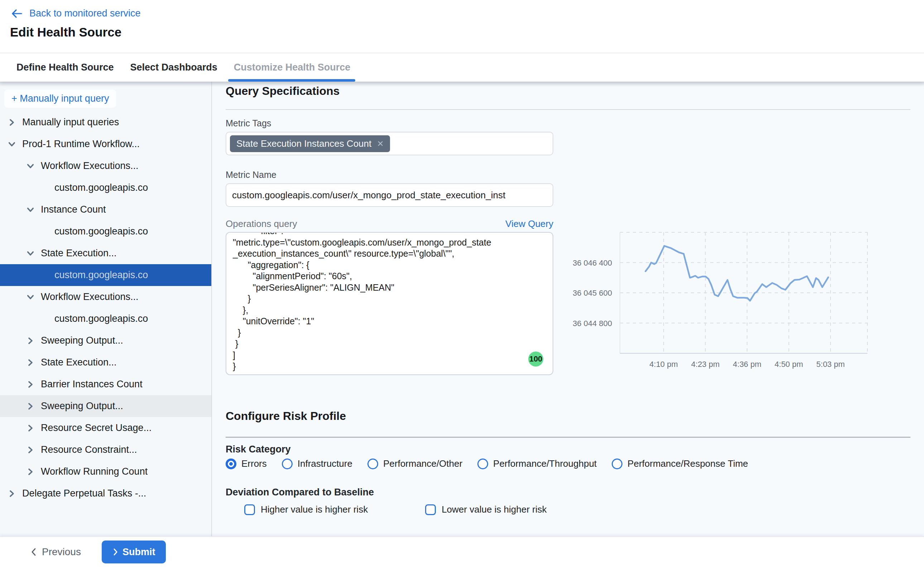 The image size is (924, 567). I want to click on tree-item-label: Instance Count, so click(74, 210).